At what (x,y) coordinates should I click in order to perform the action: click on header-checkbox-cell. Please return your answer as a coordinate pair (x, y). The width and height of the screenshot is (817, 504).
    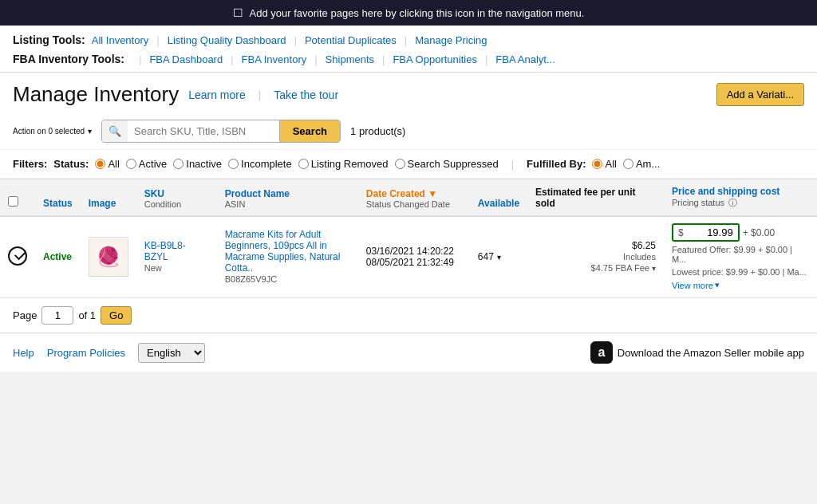
    Looking at the image, I should click on (18, 198).